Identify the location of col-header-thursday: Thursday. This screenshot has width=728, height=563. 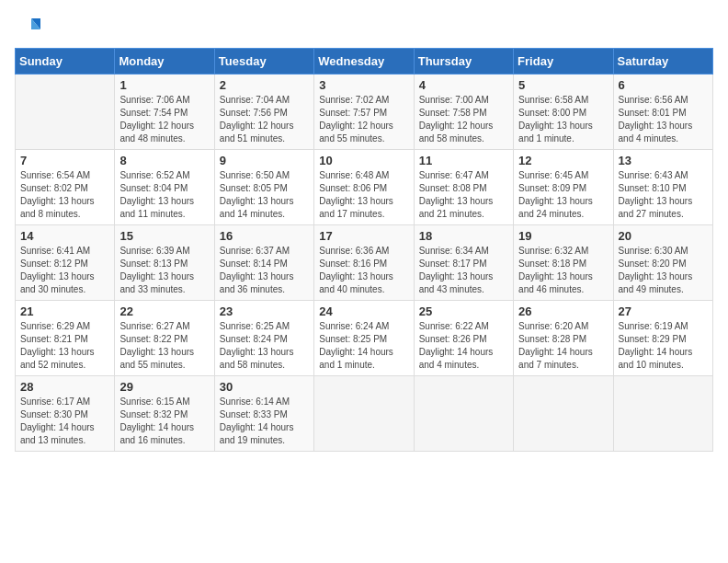
(463, 62).